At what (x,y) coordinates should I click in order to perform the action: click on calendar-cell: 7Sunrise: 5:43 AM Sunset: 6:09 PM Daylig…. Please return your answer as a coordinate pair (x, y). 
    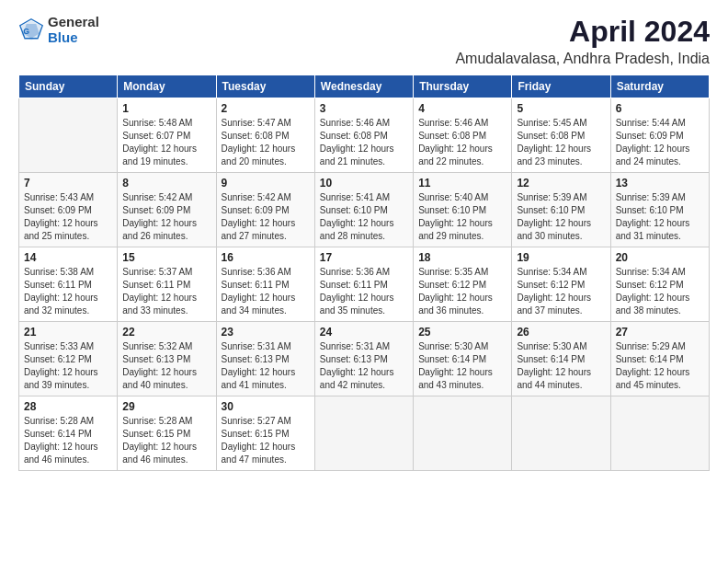
    Looking at the image, I should click on (68, 210).